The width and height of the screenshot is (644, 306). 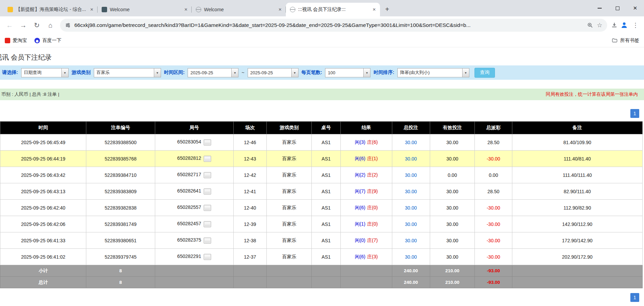 What do you see at coordinates (577, 257) in the screenshot?
I see `cell-note: 202.90/172.90` at bounding box center [577, 257].